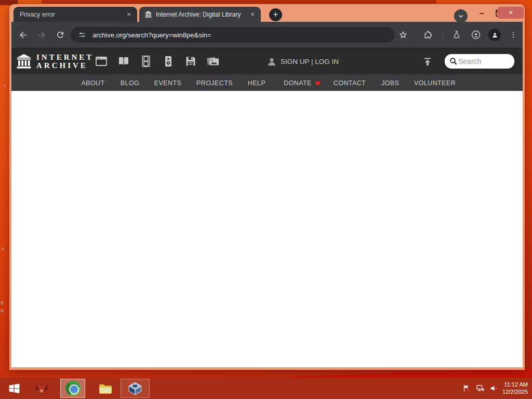 Image resolution: width=532 pixels, height=399 pixels. What do you see at coordinates (513, 35) in the screenshot?
I see `menu-button` at bounding box center [513, 35].